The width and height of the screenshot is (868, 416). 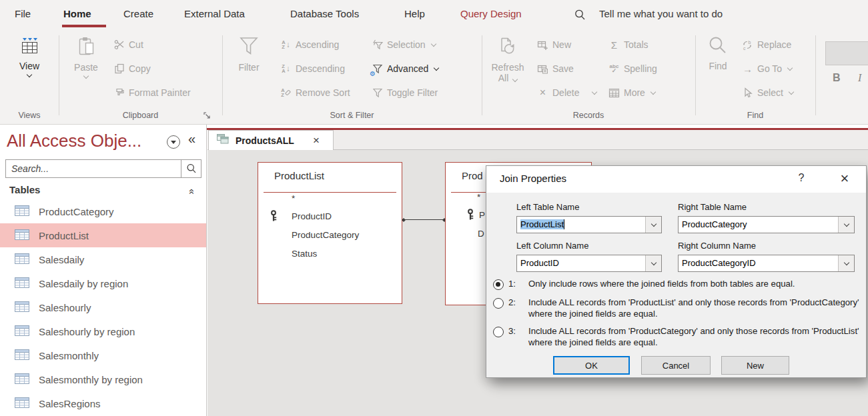 I want to click on view-button: View, so click(x=29, y=55).